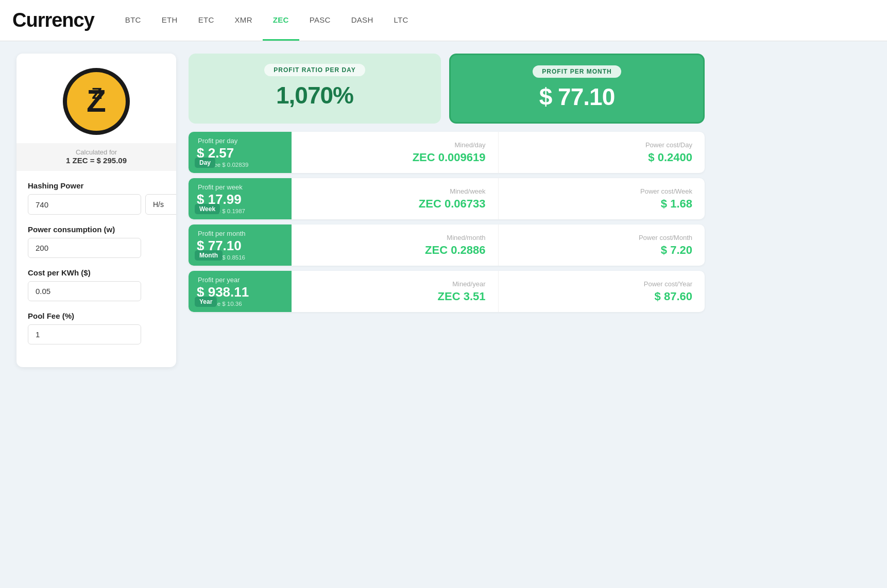 This screenshot has height=588, width=887. I want to click on data-row-day: Profit per day $ 2.57 Pool Fee $ 0.02839…, so click(447, 152).